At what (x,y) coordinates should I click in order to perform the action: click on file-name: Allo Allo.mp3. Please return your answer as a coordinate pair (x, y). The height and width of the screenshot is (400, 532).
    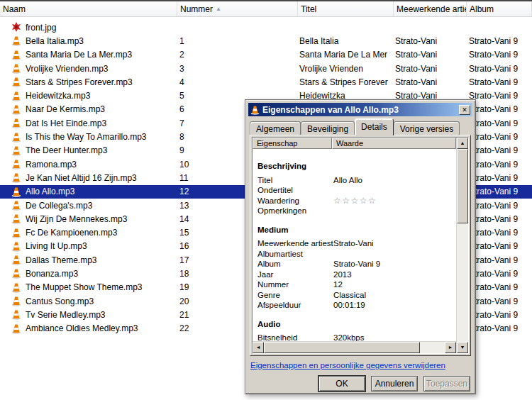
    Looking at the image, I should click on (50, 191).